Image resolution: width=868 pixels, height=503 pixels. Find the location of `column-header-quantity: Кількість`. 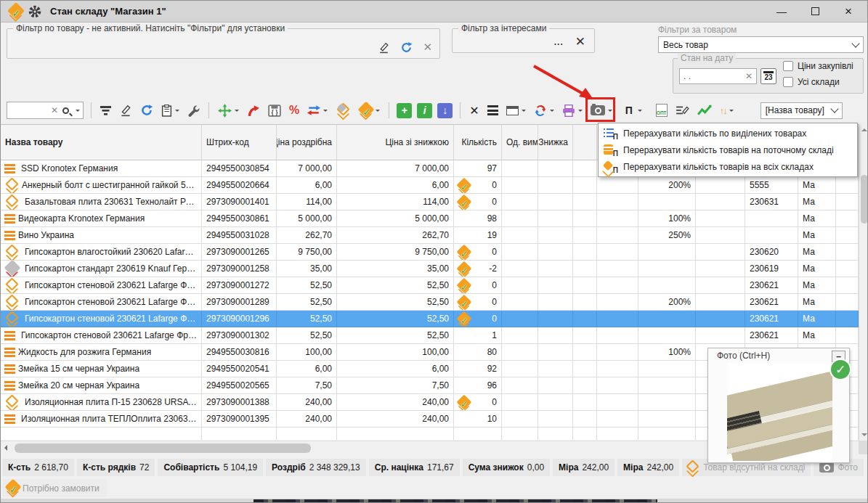

column-header-quantity: Кількість is located at coordinates (478, 142).